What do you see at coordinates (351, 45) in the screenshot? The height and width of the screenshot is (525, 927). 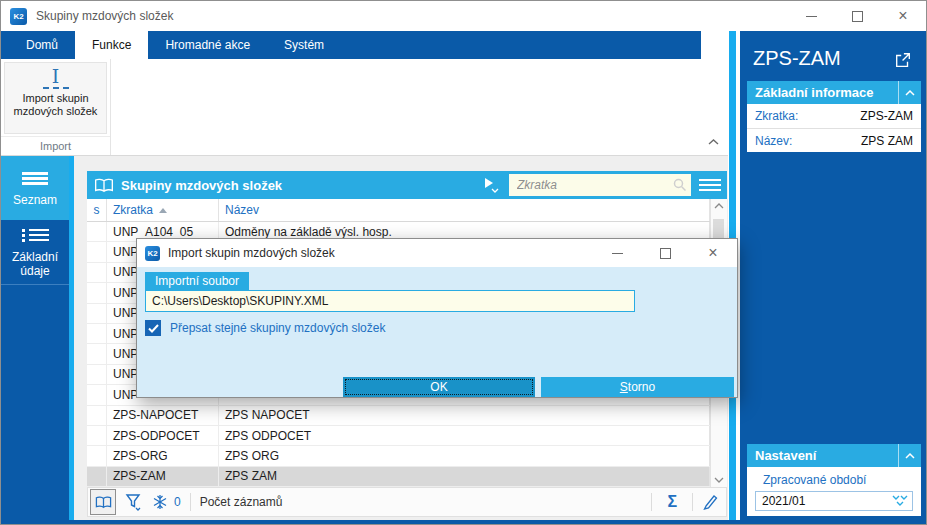 I see `ribbon-tab-bar: Domů Funkce Hromadné akce Systém` at bounding box center [351, 45].